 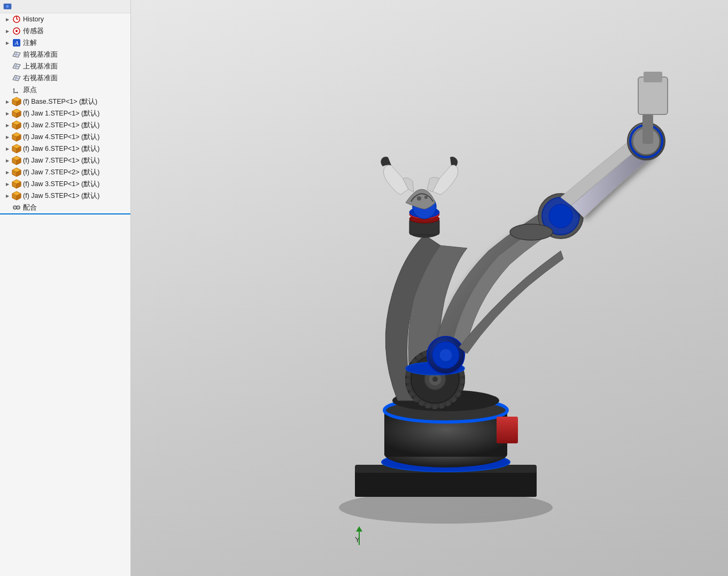 I want to click on arrow-right-plane, so click(x=7, y=78).